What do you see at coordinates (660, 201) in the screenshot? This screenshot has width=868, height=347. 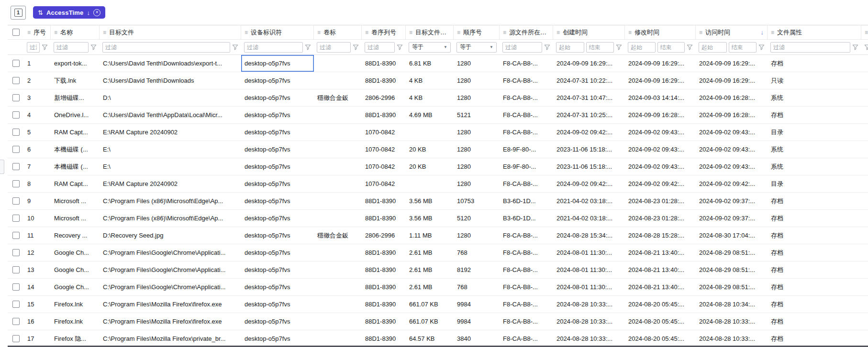 I see `cell-modified: 2024-08-23 01:28:...` at bounding box center [660, 201].